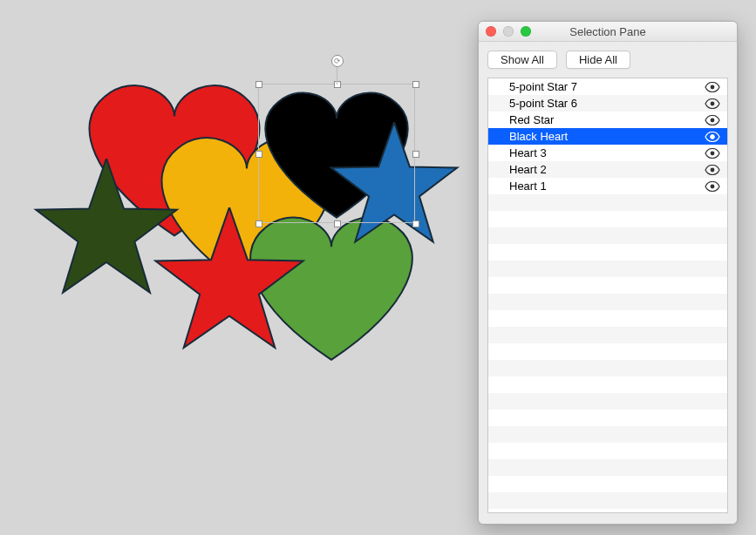 This screenshot has height=535, width=756. What do you see at coordinates (505, 31) in the screenshot?
I see `window-controls` at bounding box center [505, 31].